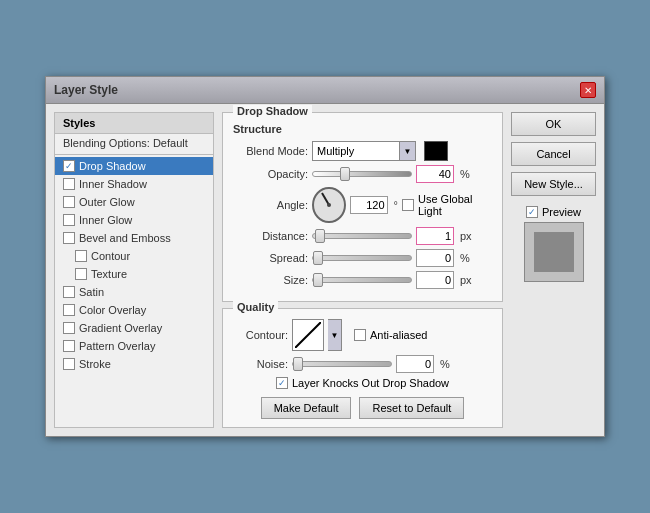 Image resolution: width=650 pixels, height=513 pixels. I want to click on distance-label: Distance:, so click(270, 236).